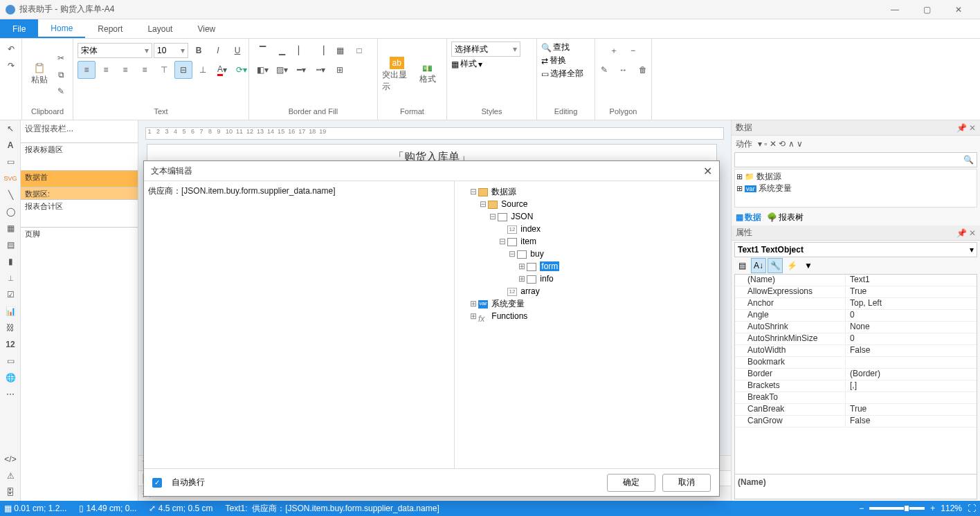  I want to click on minimize-button: —, so click(895, 10).